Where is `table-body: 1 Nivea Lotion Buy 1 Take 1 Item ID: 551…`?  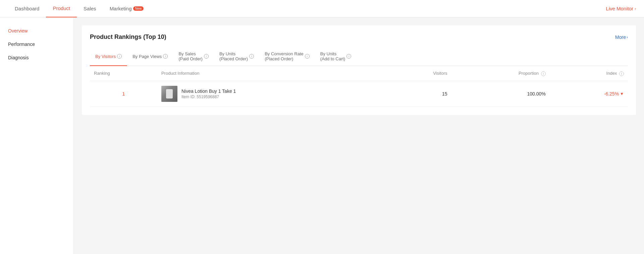
table-body: 1 Nivea Lotion Buy 1 Take 1 Item ID: 551… is located at coordinates (359, 94).